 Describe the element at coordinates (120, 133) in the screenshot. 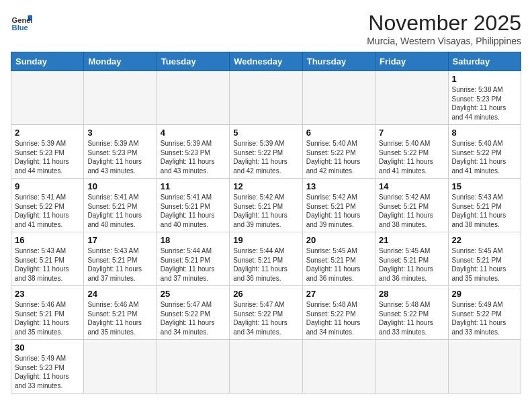

I see `day-number: 3` at that location.